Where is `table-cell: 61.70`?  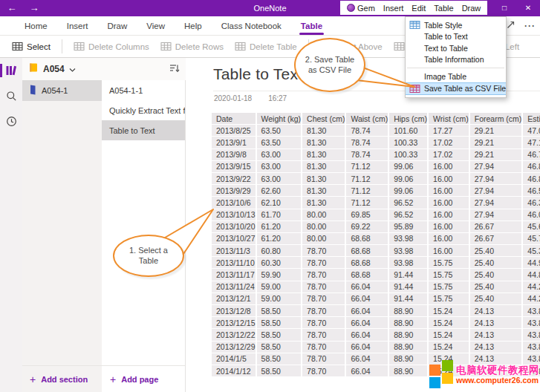 table-cell: 61.70 is located at coordinates (280, 215).